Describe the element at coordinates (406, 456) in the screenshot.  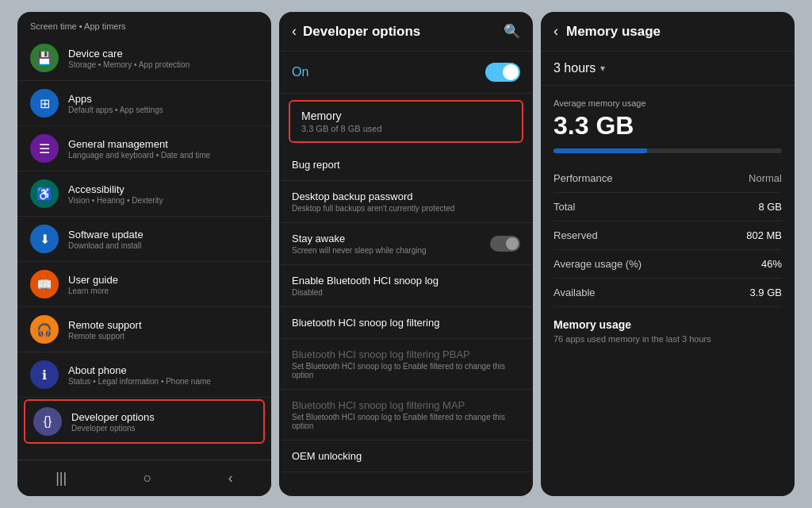
I see `dev-opt-title-7: OEM unlocking` at that location.